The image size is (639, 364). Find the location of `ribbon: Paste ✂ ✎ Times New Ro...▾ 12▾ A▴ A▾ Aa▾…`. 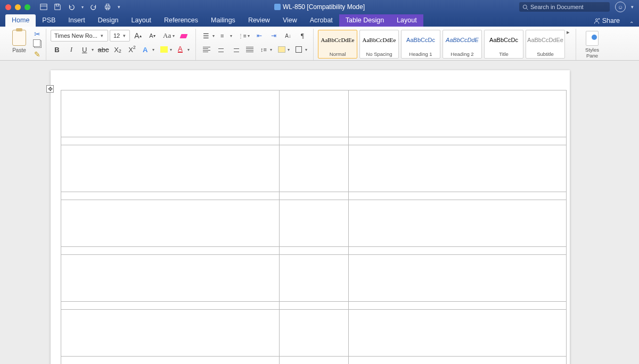

ribbon: Paste ✂ ✎ Times New Ro...▾ 12▾ A▴ A▾ Aa▾… is located at coordinates (320, 44).